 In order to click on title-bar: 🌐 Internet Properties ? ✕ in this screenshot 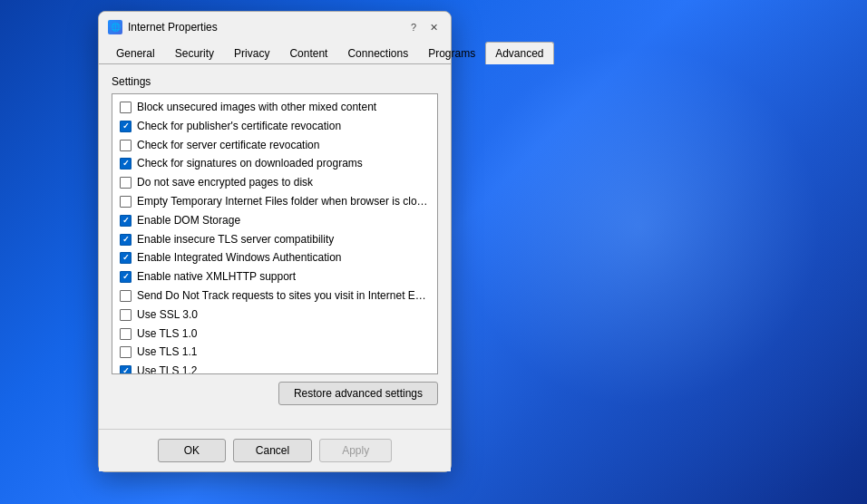, I will do `click(275, 26)`.